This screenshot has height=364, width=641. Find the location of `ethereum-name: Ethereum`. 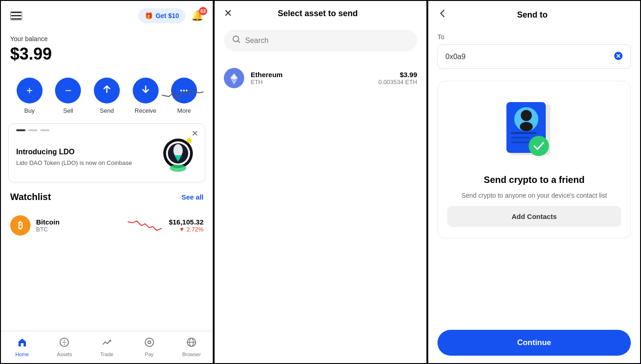

ethereum-name: Ethereum is located at coordinates (311, 75).